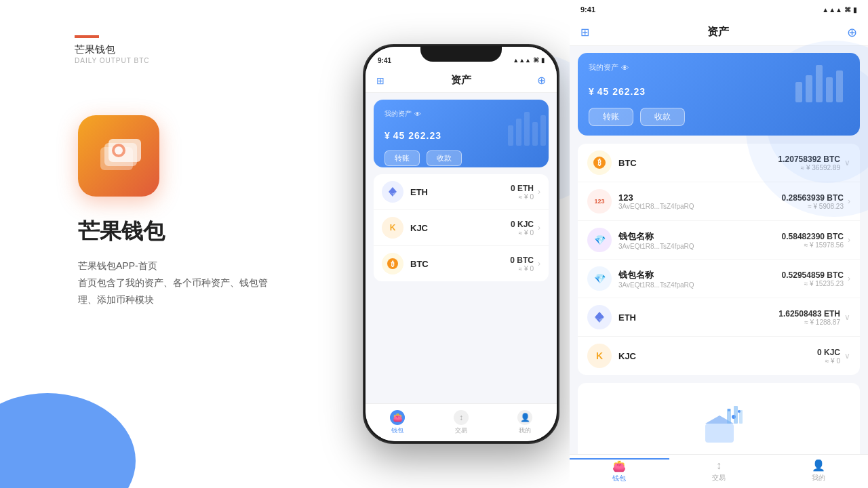  I want to click on phone-receive-btn: 收款, so click(444, 159).